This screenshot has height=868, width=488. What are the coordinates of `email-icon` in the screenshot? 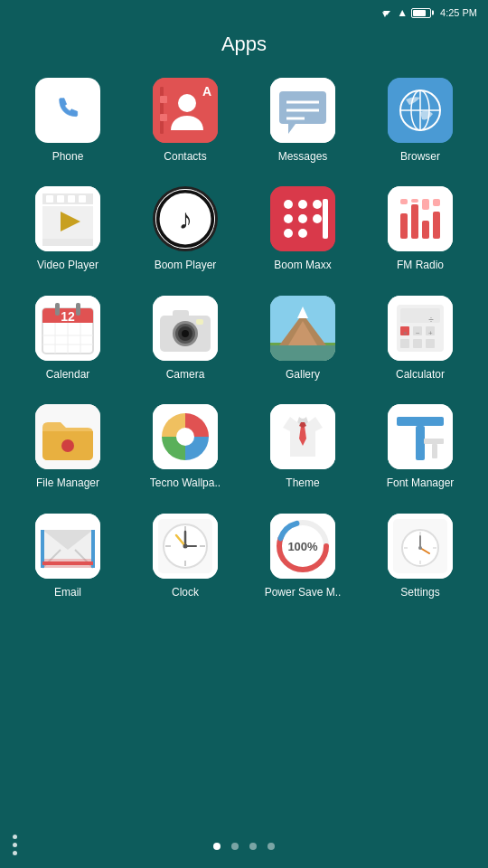 It's located at (68, 546).